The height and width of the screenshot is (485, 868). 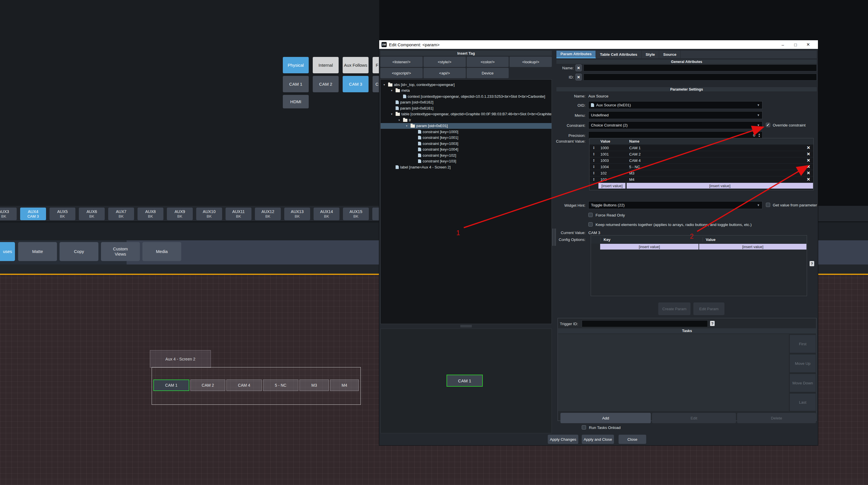 What do you see at coordinates (716, 148) in the screenshot?
I see `constraint-name-cell: CAM 1` at bounding box center [716, 148].